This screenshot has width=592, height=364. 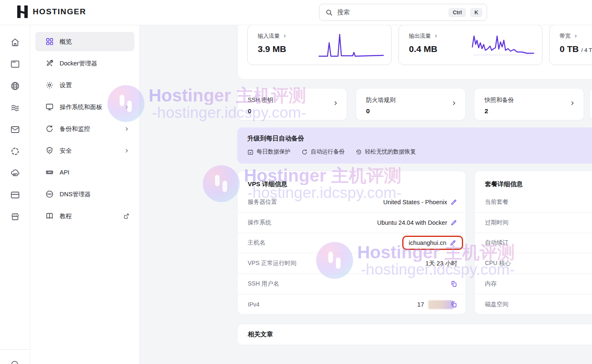 I want to click on traffic-in-value: 3.9 MB, so click(x=272, y=49).